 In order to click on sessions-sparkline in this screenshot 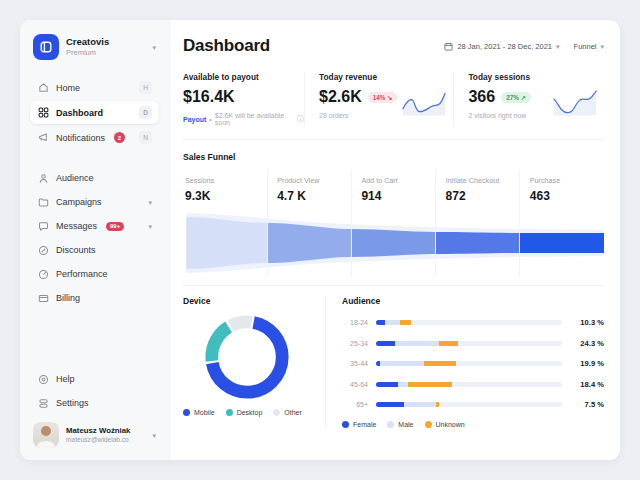, I will do `click(575, 103)`.